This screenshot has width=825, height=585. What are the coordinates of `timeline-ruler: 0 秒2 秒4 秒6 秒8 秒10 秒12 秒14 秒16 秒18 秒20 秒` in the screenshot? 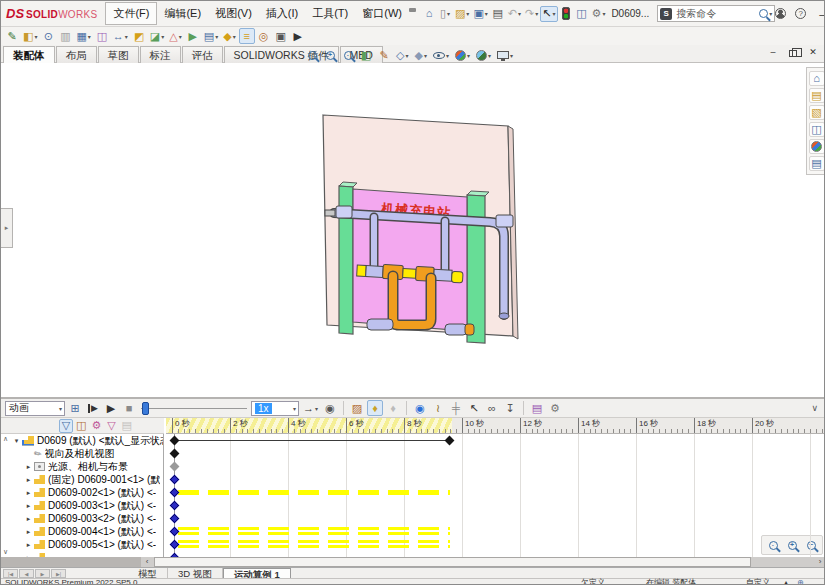 It's located at (496, 426).